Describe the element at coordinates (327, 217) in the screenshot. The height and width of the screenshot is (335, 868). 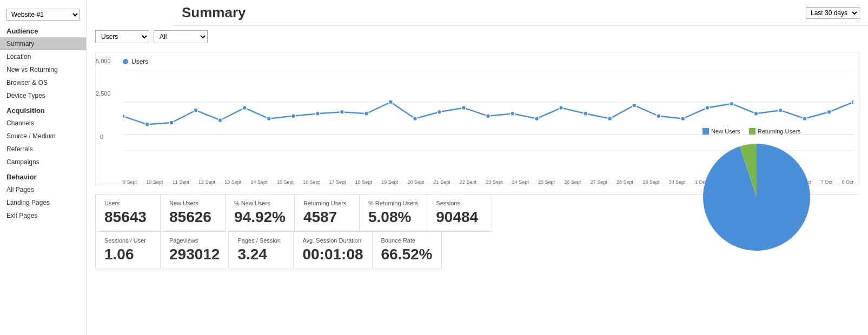
I see `stat-returning-users-value: 4587` at that location.